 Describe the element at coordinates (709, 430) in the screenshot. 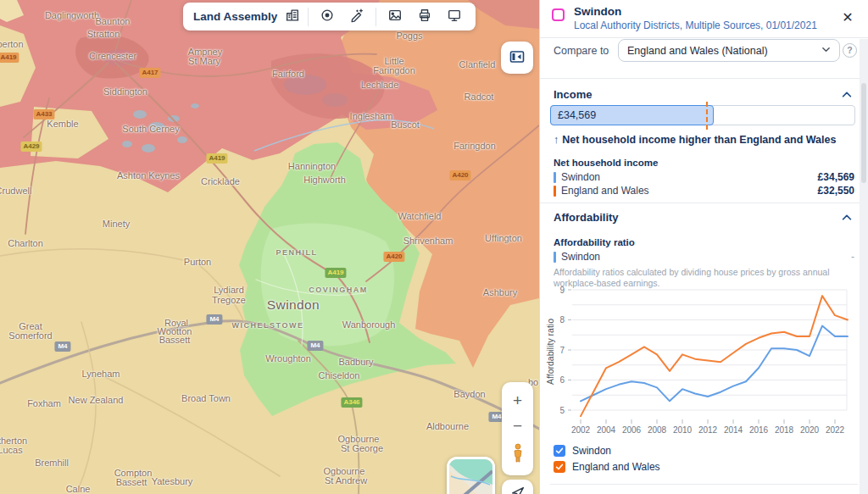

I see `svg-text: 2012` at that location.